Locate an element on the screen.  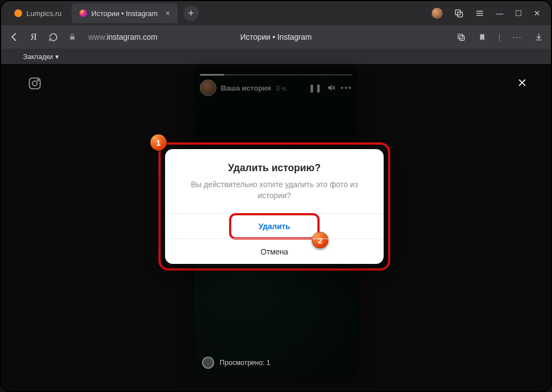
tab-instagram: Истории • Instagram × is located at coordinates (125, 13).